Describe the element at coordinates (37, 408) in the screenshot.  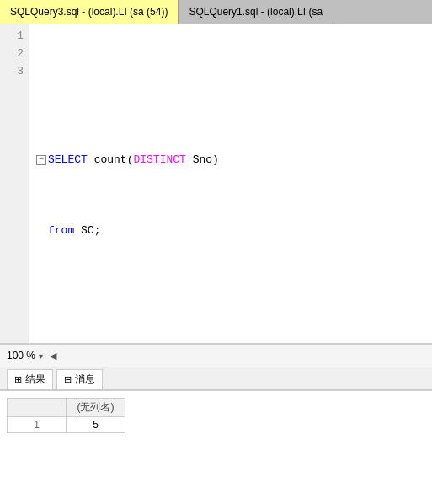
I see `row-num-header` at that location.